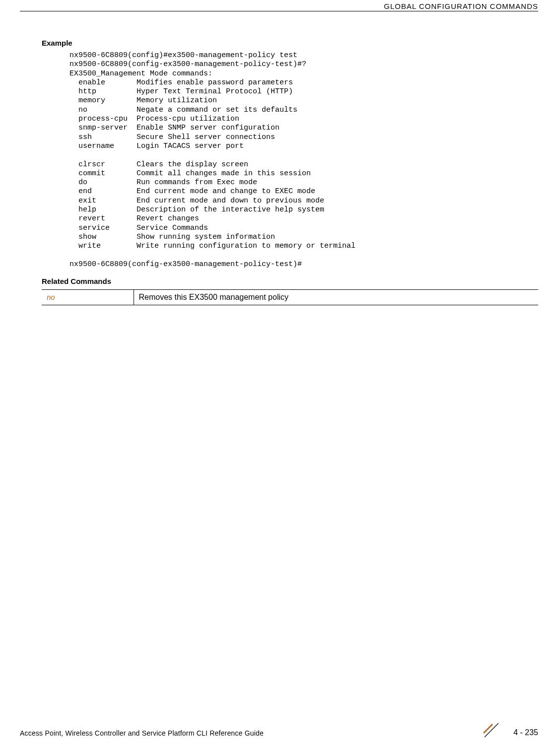 The image size is (560, 752). I want to click on code-line: clrscr Clears the display screen, so click(159, 165).